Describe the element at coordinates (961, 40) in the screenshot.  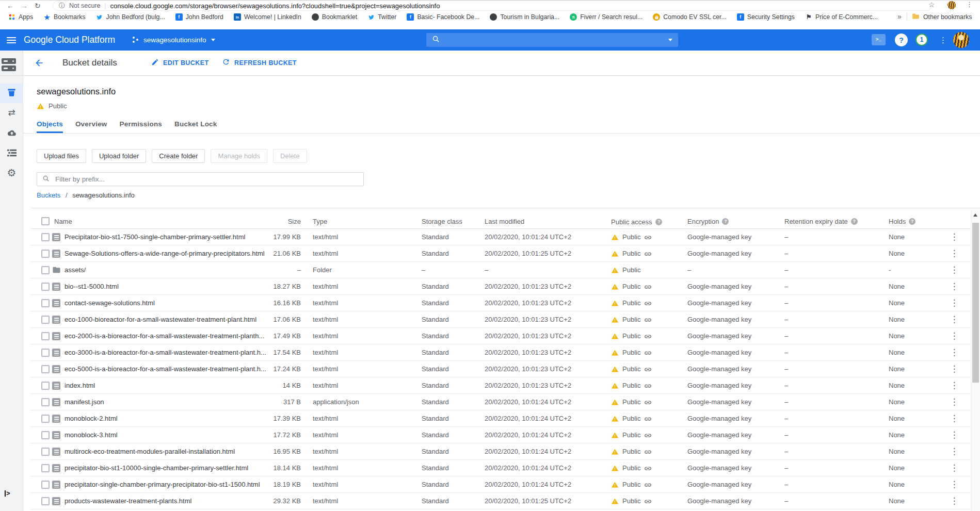
I see `profile-avatar` at that location.